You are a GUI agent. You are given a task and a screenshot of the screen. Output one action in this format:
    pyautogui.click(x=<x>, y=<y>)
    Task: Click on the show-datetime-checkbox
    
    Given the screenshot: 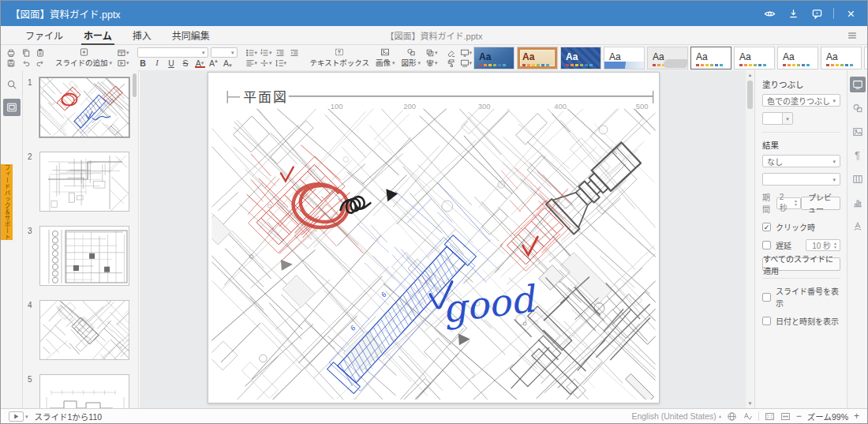 What is the action you would take?
    pyautogui.click(x=767, y=321)
    